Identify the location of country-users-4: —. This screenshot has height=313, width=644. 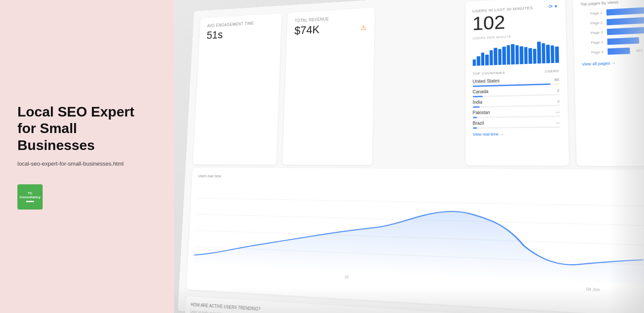
(558, 123).